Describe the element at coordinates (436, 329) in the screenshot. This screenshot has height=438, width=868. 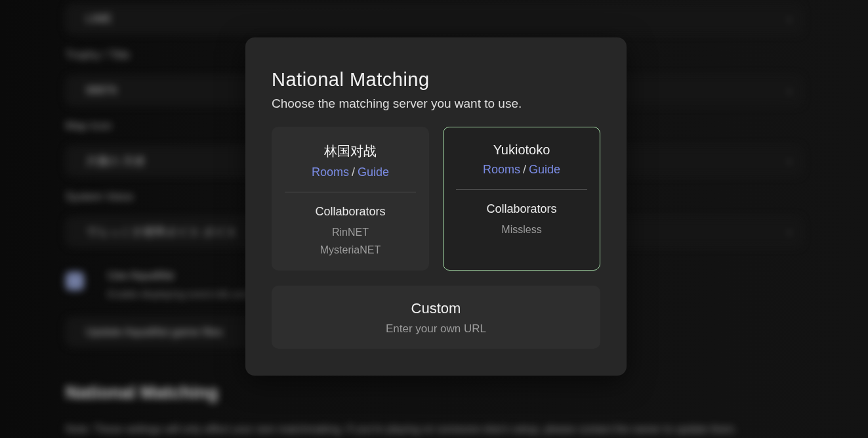
I see `custom-subtitle: Enter your own URL` at that location.